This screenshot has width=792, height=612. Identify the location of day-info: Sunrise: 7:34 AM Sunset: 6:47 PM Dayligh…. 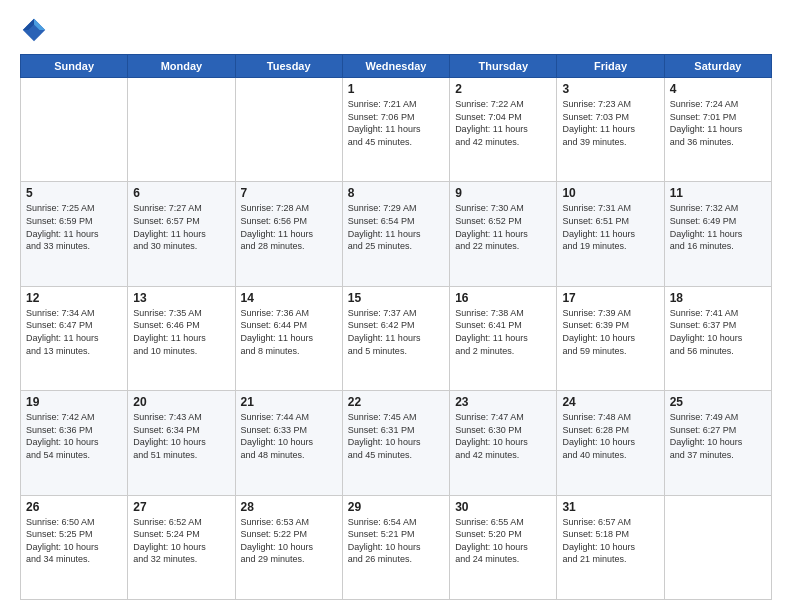
(74, 332).